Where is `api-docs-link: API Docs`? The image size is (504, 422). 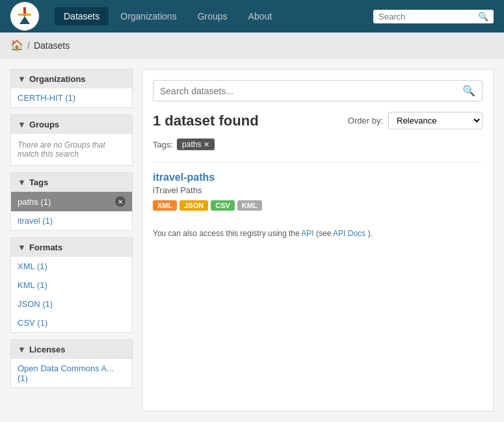 api-docs-link: API Docs is located at coordinates (349, 233).